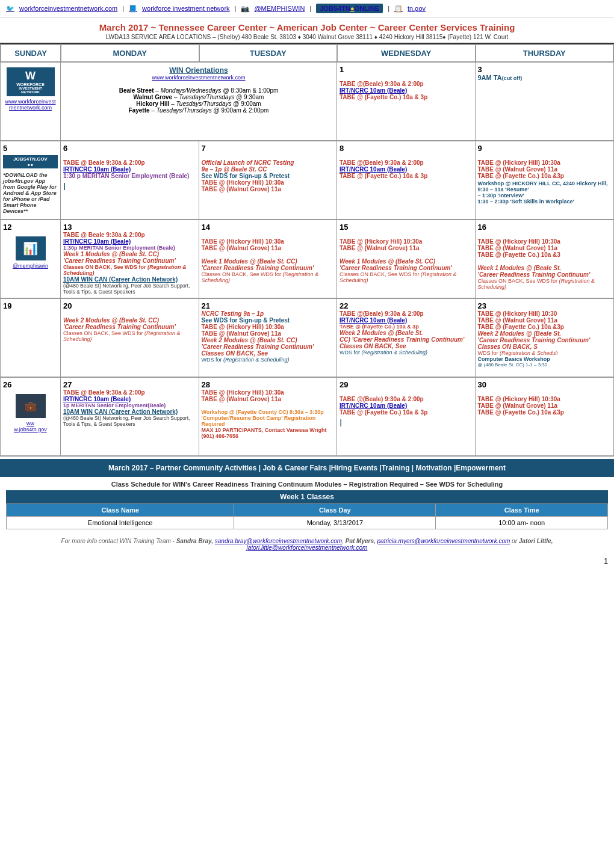 The image size is (614, 868). I want to click on win-title: WIN Orientations, so click(199, 70).